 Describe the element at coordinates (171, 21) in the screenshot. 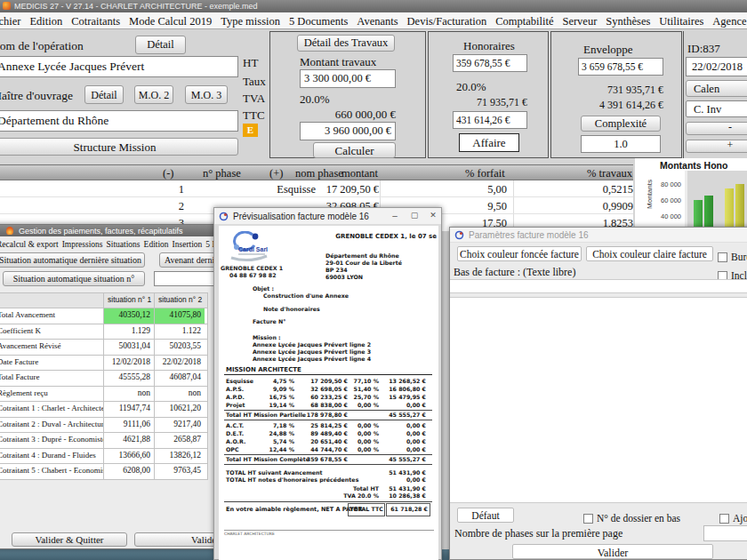

I see `menu-mode-calcul: Mode Calcul 2019` at that location.